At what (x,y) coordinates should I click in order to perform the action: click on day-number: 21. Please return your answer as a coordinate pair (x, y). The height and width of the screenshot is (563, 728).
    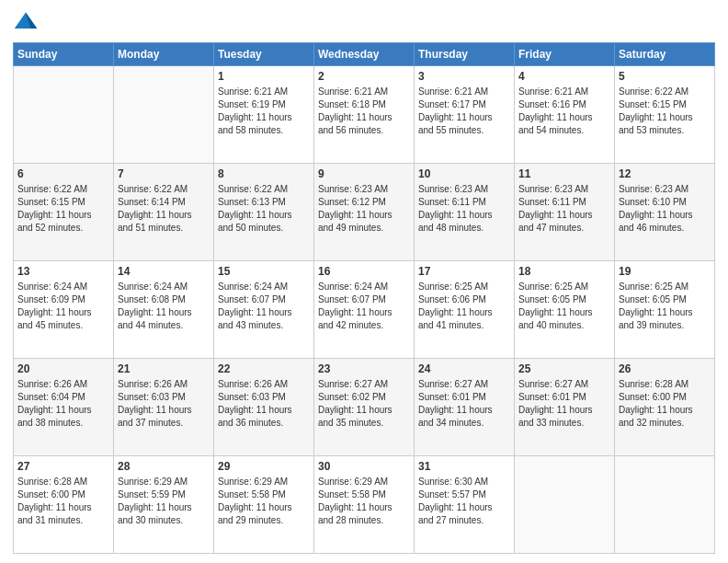
    Looking at the image, I should click on (164, 370).